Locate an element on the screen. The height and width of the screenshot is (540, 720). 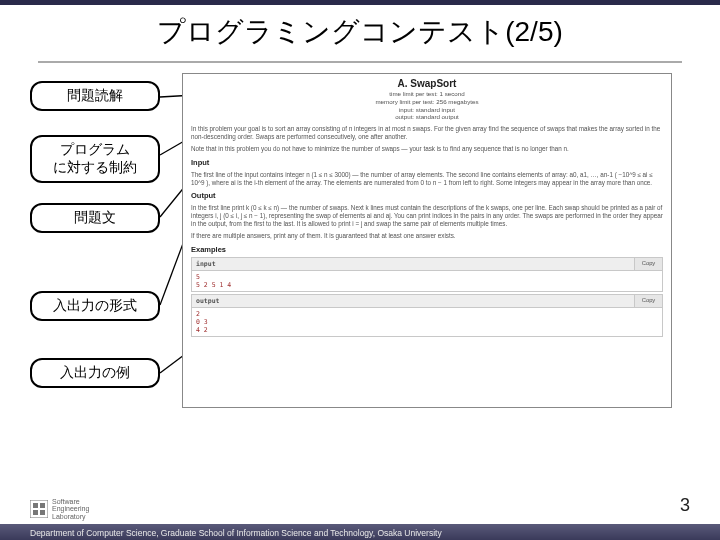
lab-logo-icon is located at coordinates (39, 509).